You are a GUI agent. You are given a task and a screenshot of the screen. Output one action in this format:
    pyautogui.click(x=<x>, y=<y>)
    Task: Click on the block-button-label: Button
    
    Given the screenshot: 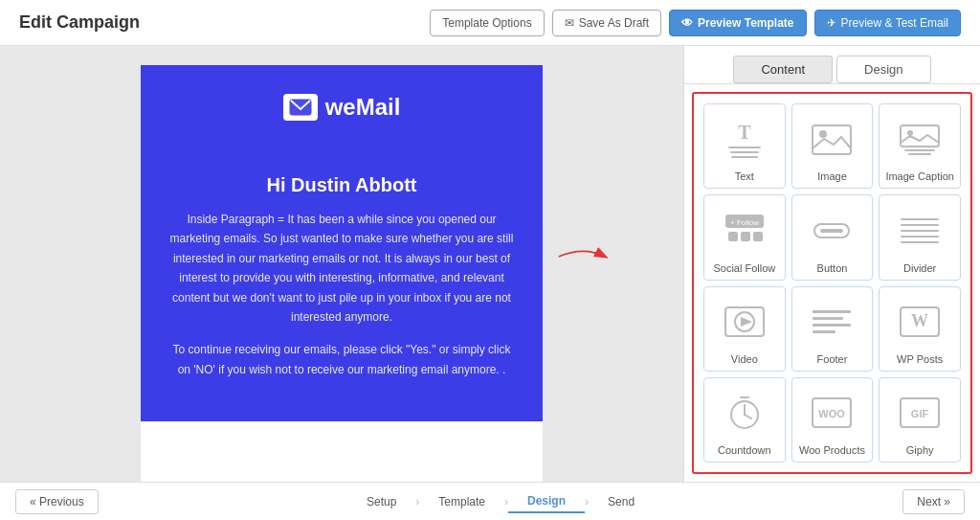 What is the action you would take?
    pyautogui.click(x=833, y=268)
    